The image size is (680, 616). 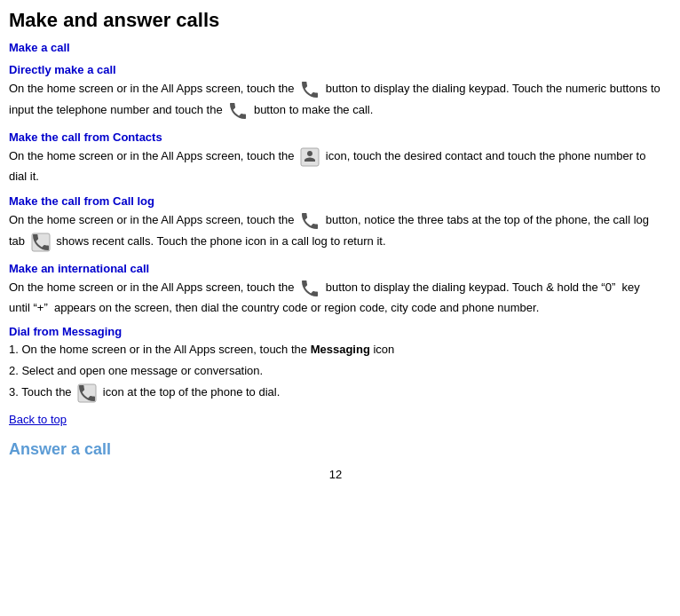 I want to click on directly-make-call-heading: Directly make a call, so click(x=336, y=69).